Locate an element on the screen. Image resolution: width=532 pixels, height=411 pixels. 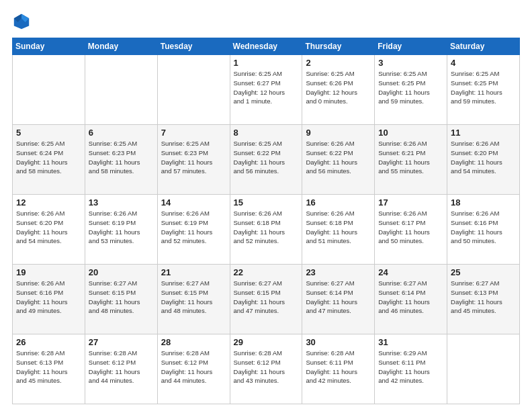
day-info: Sunrise: 6:27 AM Sunset: 6:13 PM Dayligh… is located at coordinates (484, 297).